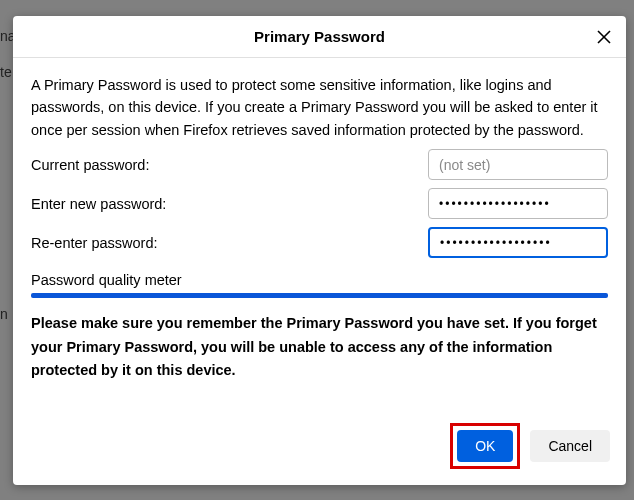  What do you see at coordinates (90, 165) in the screenshot?
I see `current-password-label: Current password:` at bounding box center [90, 165].